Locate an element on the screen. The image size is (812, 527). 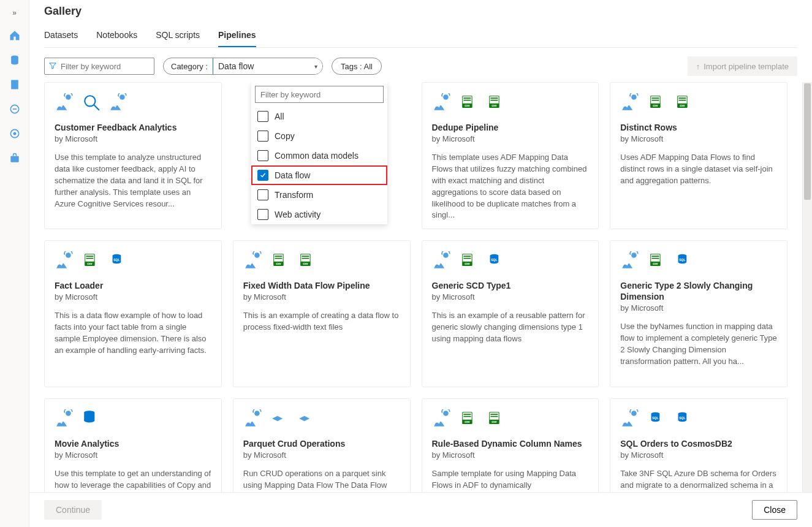
dropdown-option: Copy is located at coordinates (319, 136).